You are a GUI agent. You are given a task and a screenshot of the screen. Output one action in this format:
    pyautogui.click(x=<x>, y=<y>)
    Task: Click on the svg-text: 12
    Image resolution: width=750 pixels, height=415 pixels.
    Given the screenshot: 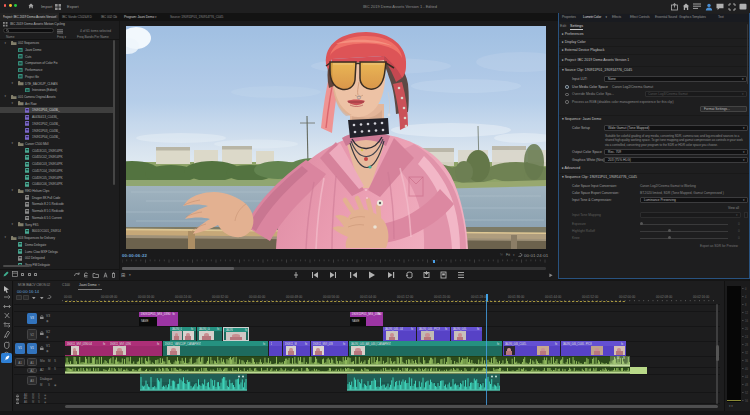 What is the action you would take?
    pyautogui.click(x=746, y=313)
    